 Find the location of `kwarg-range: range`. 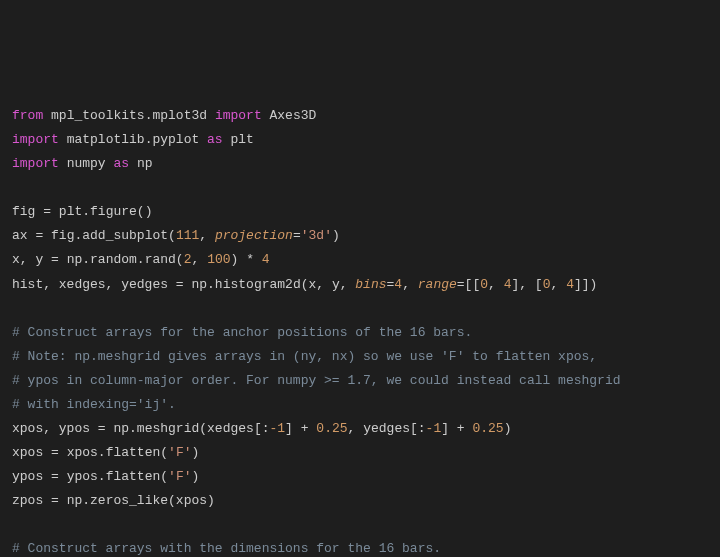

kwarg-range: range is located at coordinates (438, 284).